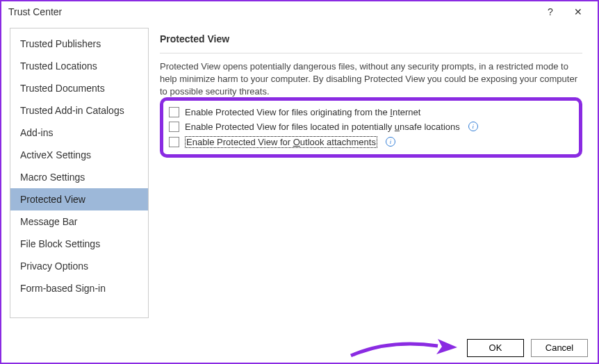 The height and width of the screenshot is (364, 599). I want to click on checkbox-outlook-attachments, so click(174, 142).